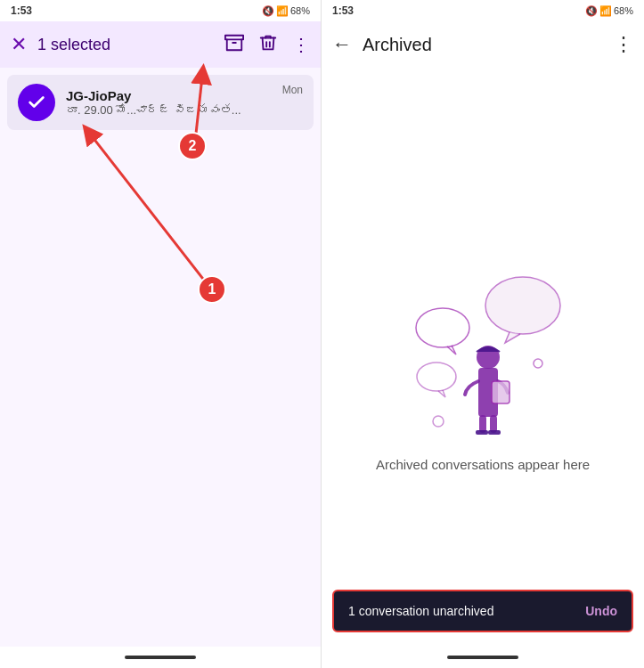  I want to click on message-time: Mon, so click(292, 90).